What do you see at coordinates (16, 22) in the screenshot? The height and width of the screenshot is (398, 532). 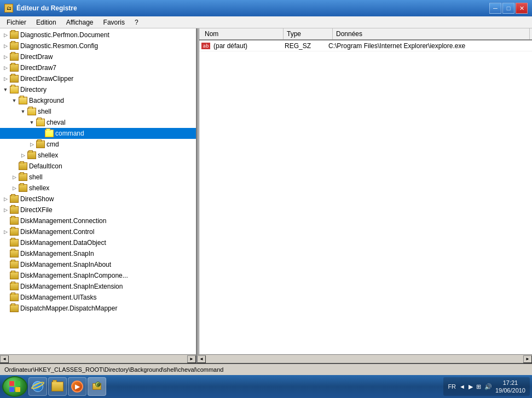 I see `menu-fichier: Fichier` at bounding box center [16, 22].